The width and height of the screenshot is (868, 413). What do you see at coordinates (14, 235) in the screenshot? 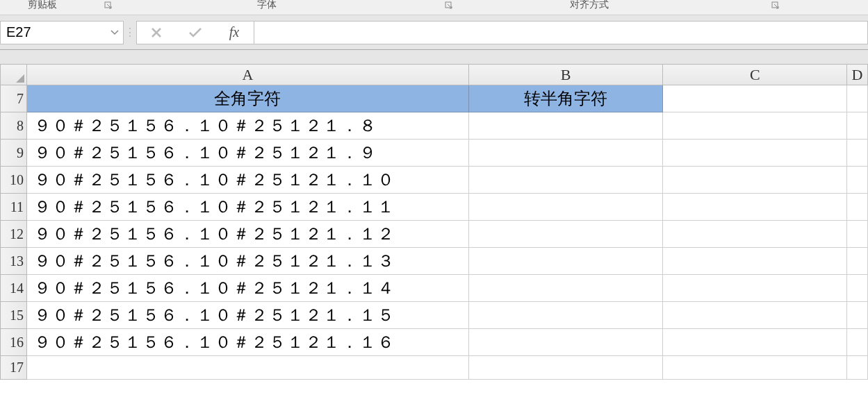
I see `row-header-12: 12` at bounding box center [14, 235].